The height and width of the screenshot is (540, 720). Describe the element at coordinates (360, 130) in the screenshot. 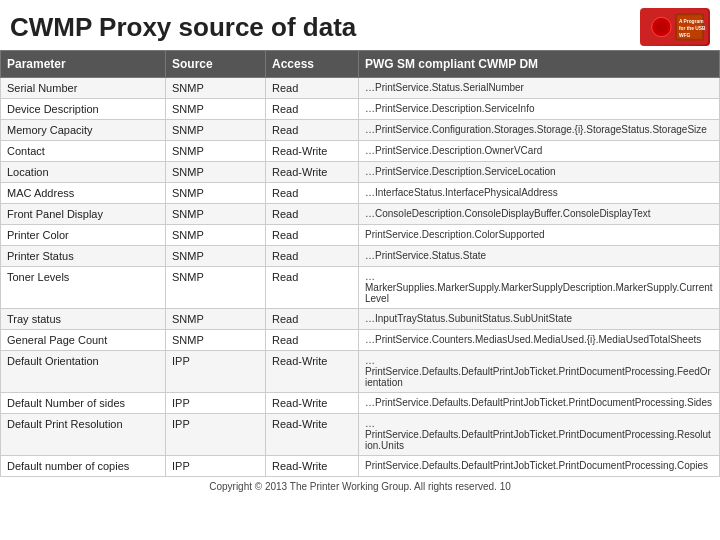

I see `table-row: Memory CapacitySNMPRead…PrintService.Con…` at that location.